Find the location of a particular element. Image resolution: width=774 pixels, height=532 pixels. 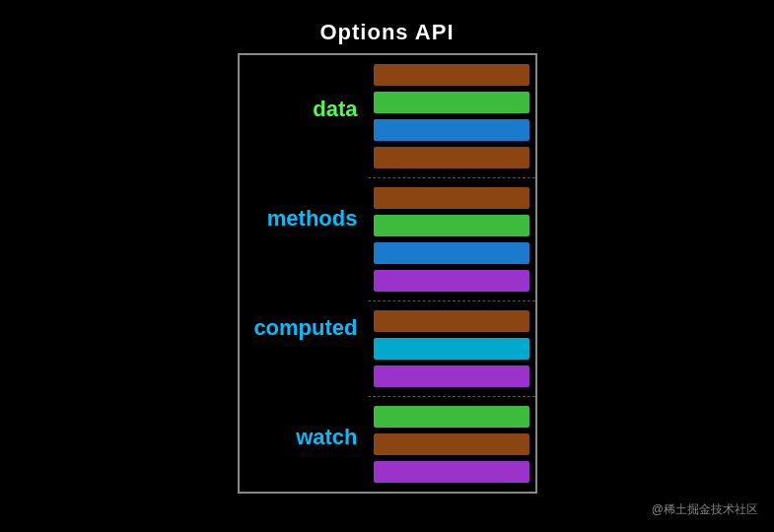

group-computed is located at coordinates (452, 349).